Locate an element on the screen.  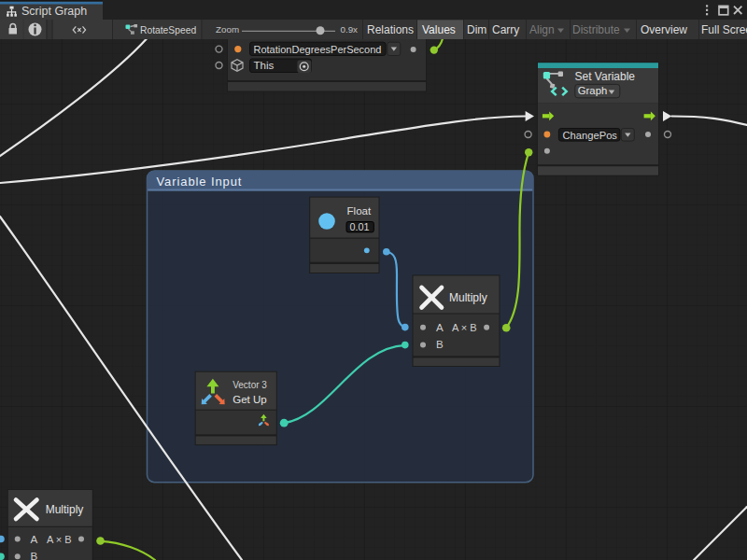
svg-text: Values is located at coordinates (439, 30).